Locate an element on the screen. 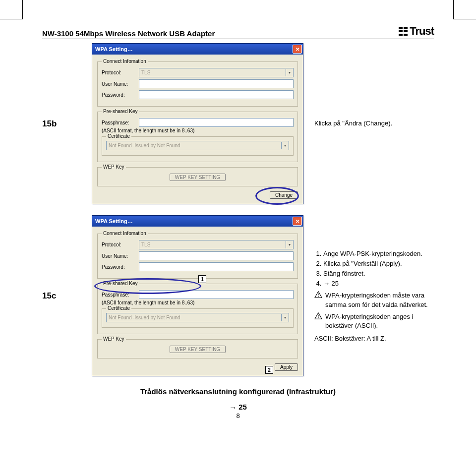 The image size is (476, 476). group-psk: Pre-shared Key Passphrase: (ASCII format… is located at coordinates (197, 137).